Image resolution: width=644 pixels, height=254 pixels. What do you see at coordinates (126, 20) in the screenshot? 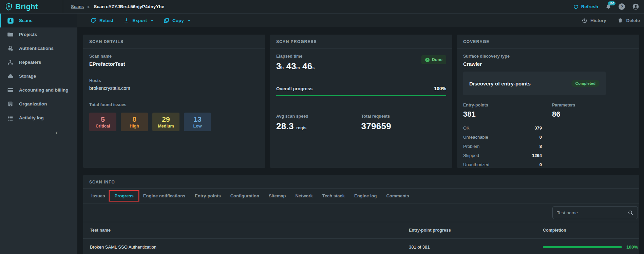
I see `download-icon` at bounding box center [126, 20].